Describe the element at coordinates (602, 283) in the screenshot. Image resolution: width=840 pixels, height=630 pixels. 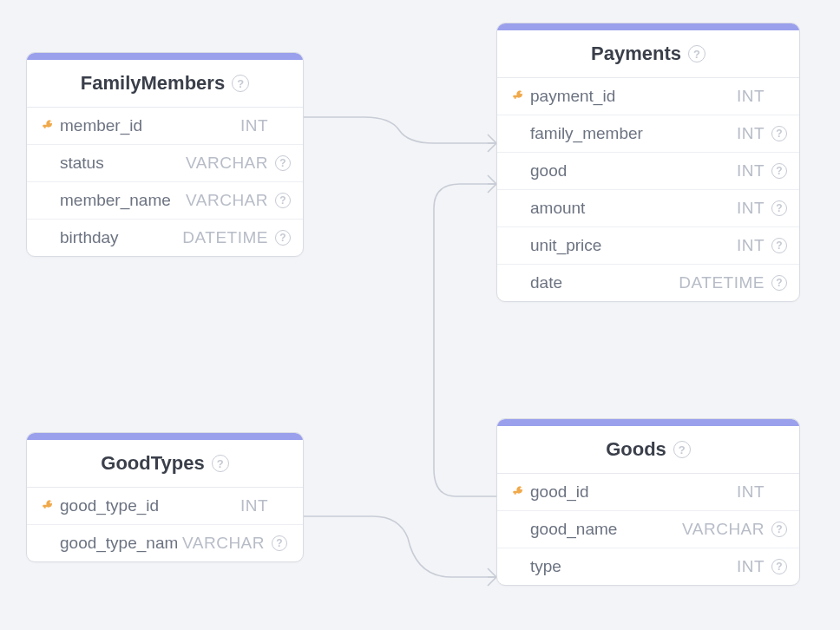
I see `column-name: date` at that location.